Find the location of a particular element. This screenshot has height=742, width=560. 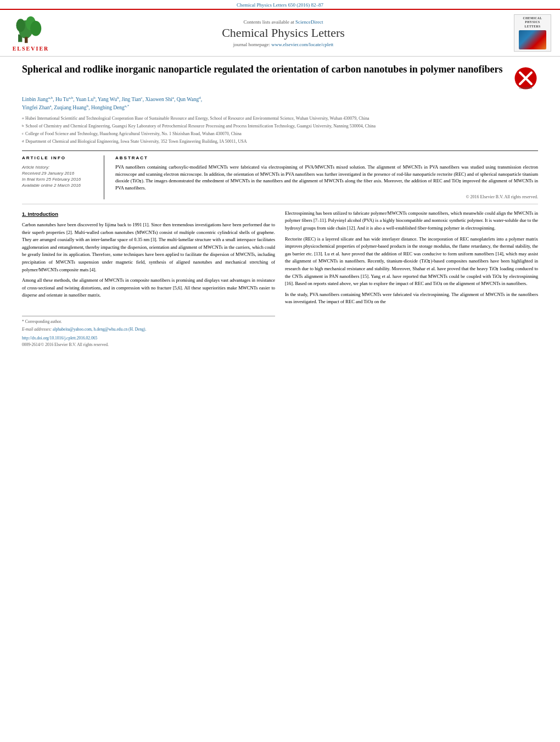

article-dates: Article history: Received 29 January 201… is located at coordinates (60, 176).